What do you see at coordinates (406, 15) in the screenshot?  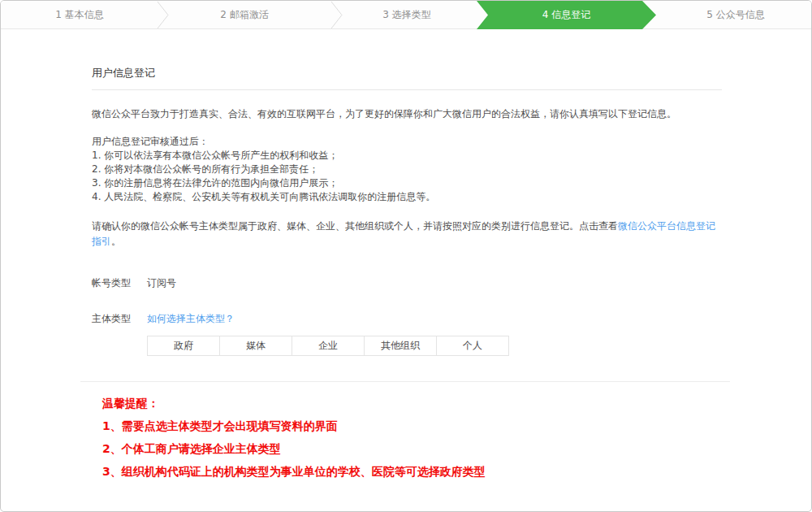 I see `step-select-type: 3 选择类型` at bounding box center [406, 15].